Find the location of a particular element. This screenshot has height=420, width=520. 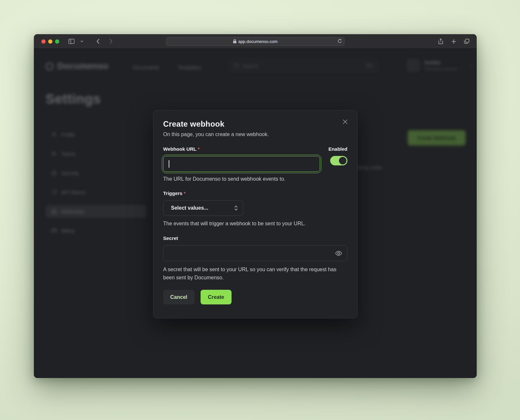

credit-card-icon is located at coordinates (54, 231).